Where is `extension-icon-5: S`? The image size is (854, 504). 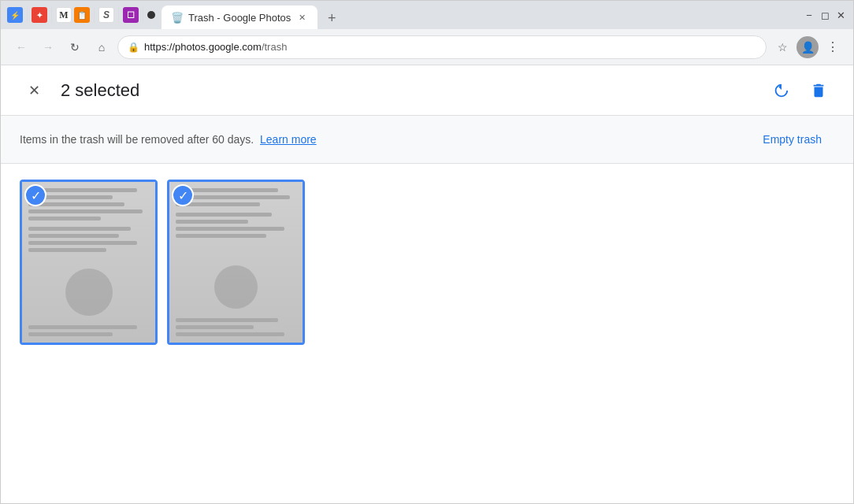 extension-icon-5: S is located at coordinates (106, 15).